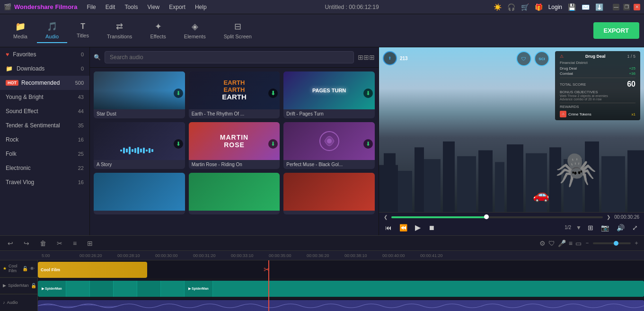 This screenshot has width=644, height=311. Describe the element at coordinates (591, 228) in the screenshot. I see `fullscreen-button: ⊞` at that location.